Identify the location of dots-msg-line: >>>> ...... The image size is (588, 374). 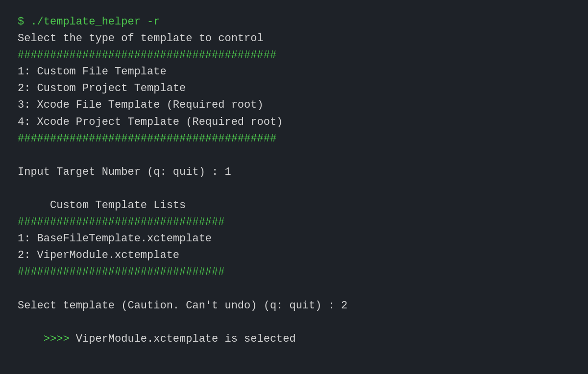
(294, 369).